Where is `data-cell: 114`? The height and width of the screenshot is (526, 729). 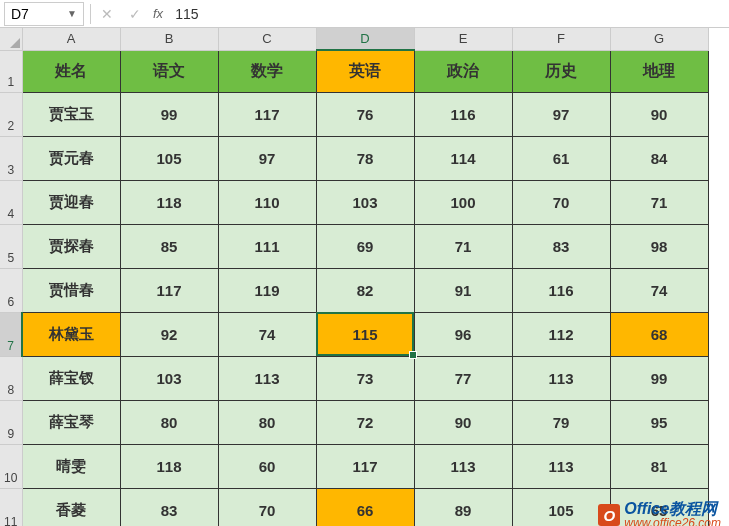
data-cell: 114 is located at coordinates (463, 158).